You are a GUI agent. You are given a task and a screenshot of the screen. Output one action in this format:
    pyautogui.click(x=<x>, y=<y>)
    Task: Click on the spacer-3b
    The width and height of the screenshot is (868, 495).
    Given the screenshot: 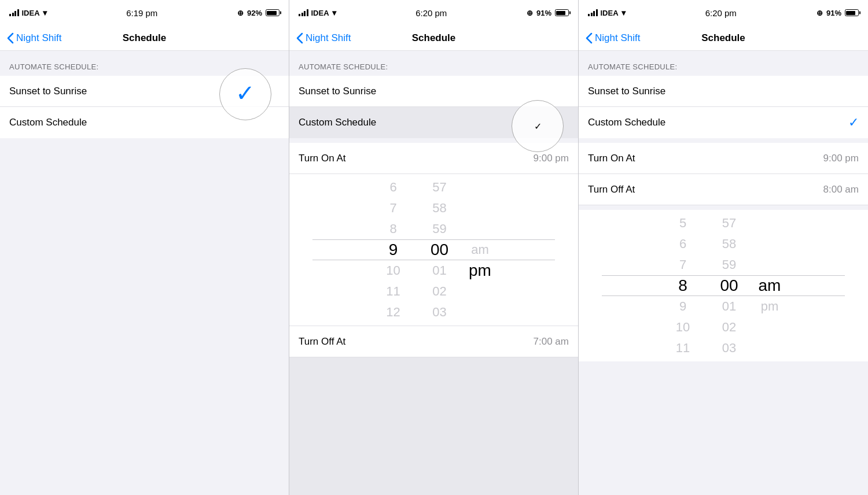 What is the action you would take?
    pyautogui.click(x=723, y=208)
    